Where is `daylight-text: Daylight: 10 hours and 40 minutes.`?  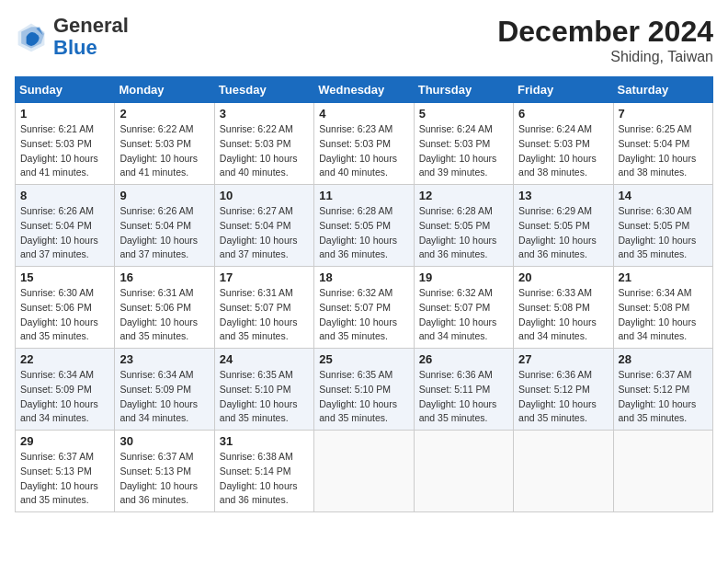 daylight-text: Daylight: 10 hours and 40 minutes. is located at coordinates (259, 166).